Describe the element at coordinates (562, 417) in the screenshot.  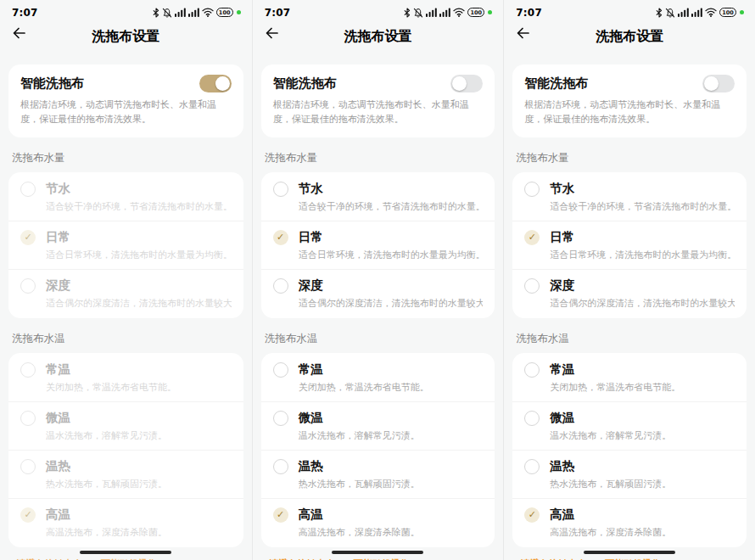
I see `option-label: 微温` at that location.